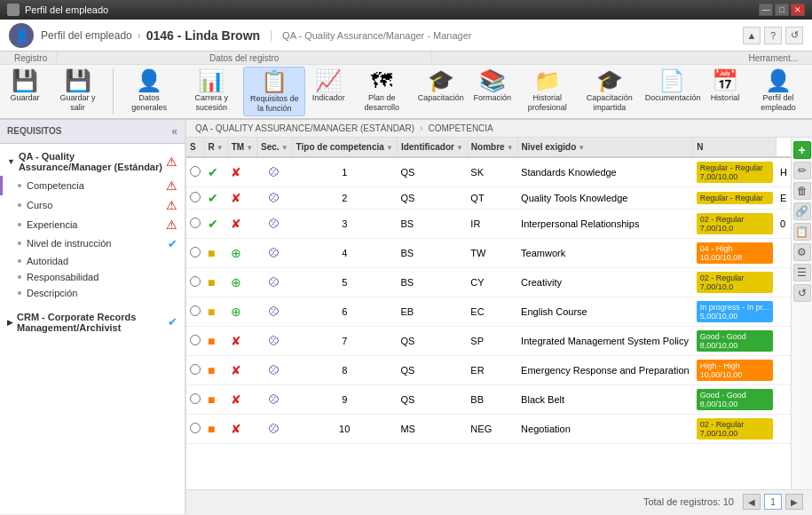 This screenshot has height=515, width=812. I want to click on delete-button: 🗑, so click(802, 191).